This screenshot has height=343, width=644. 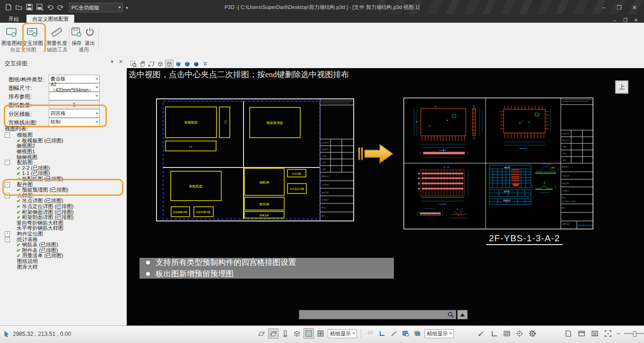 What do you see at coordinates (40, 8) in the screenshot?
I see `save-as-icon` at bounding box center [40, 8].